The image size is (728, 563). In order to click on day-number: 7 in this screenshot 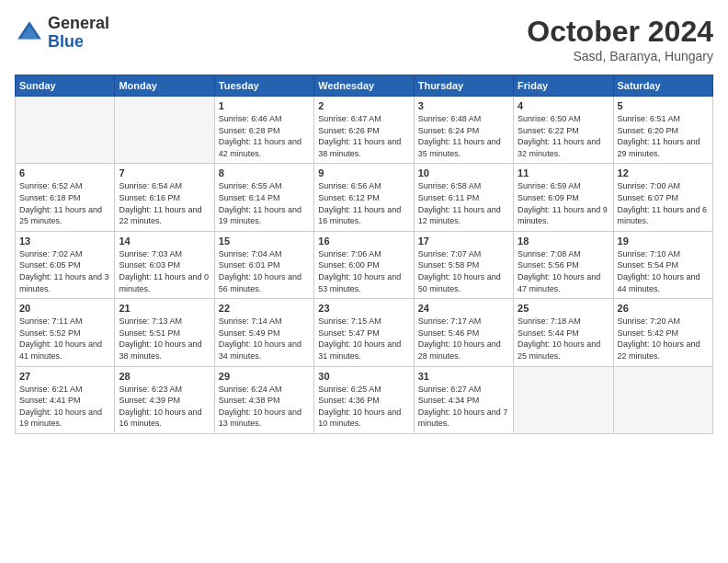, I will do `click(164, 173)`.